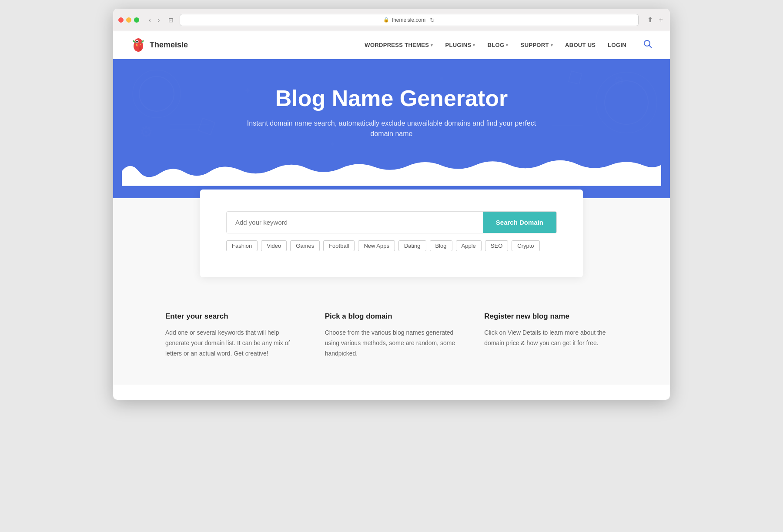 This screenshot has width=783, height=532. What do you see at coordinates (274, 246) in the screenshot?
I see `tag-video: Video` at bounding box center [274, 246].